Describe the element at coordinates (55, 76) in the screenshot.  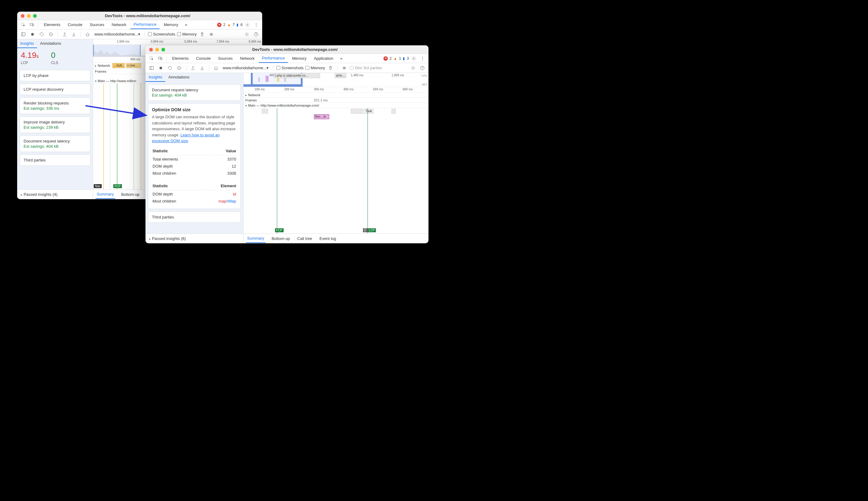
I see `insight-lcp-phase: LCP by phase` at that location.